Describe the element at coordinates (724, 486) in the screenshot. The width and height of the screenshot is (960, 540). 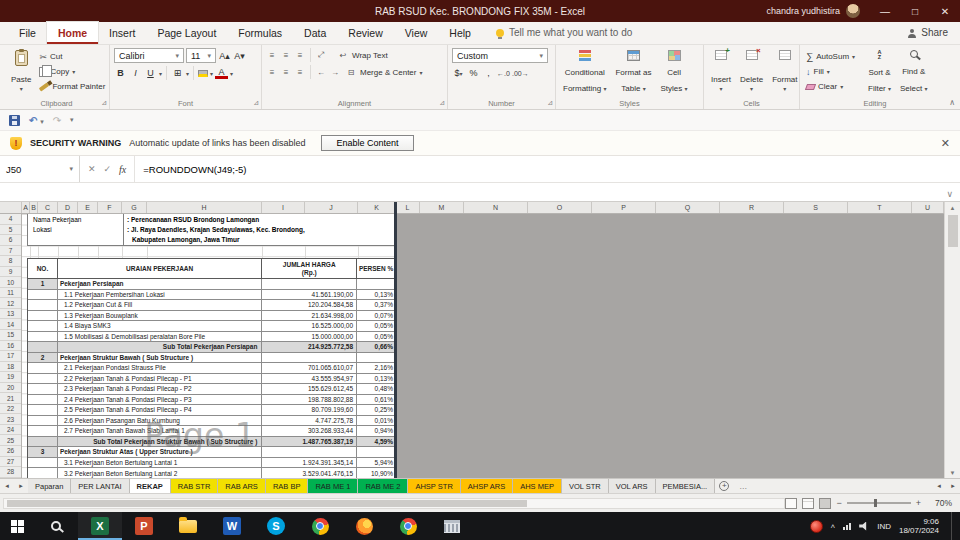
I see `add-sheet-button: +` at that location.